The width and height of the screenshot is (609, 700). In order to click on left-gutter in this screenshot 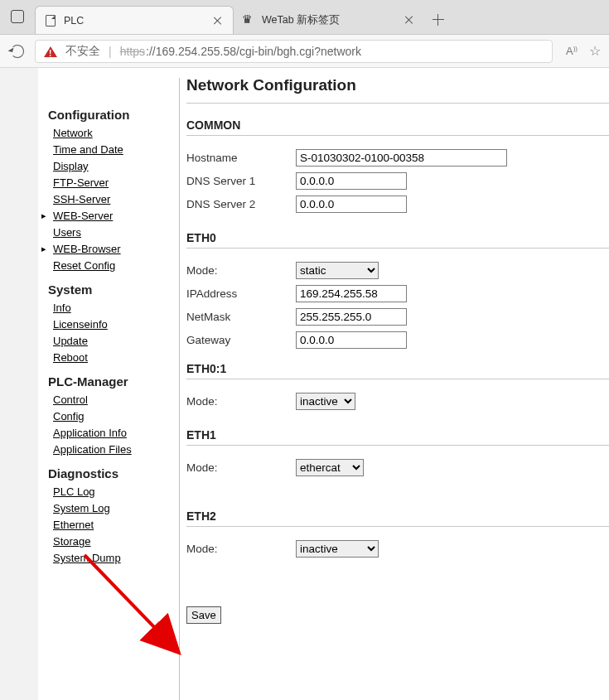, I will do `click(19, 384)`.